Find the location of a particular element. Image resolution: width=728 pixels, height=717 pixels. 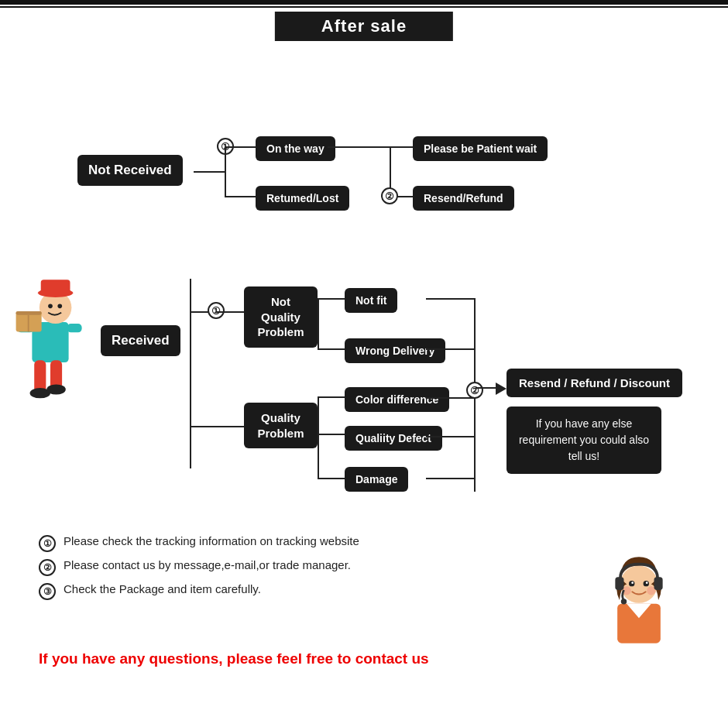

box-resend-refund-discount: Resend / Refund / Discount is located at coordinates (595, 383).